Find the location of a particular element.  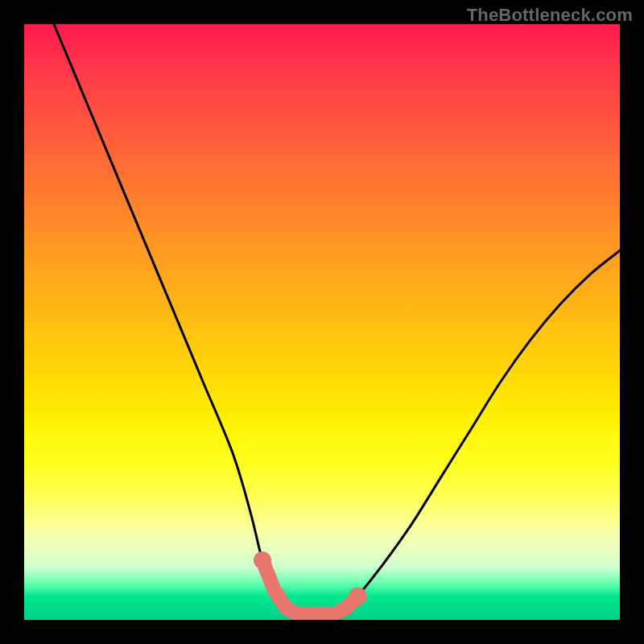

optimal-band-line is located at coordinates (310, 588).